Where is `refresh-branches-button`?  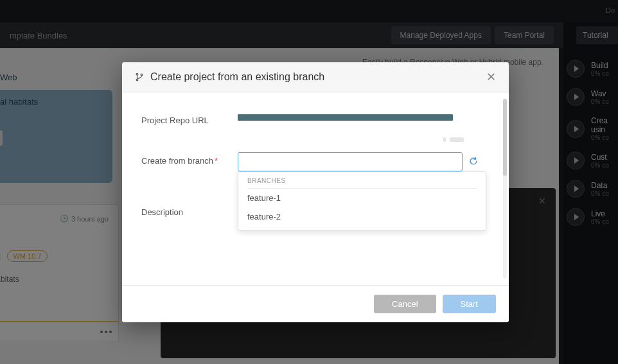 refresh-branches-button is located at coordinates (473, 162).